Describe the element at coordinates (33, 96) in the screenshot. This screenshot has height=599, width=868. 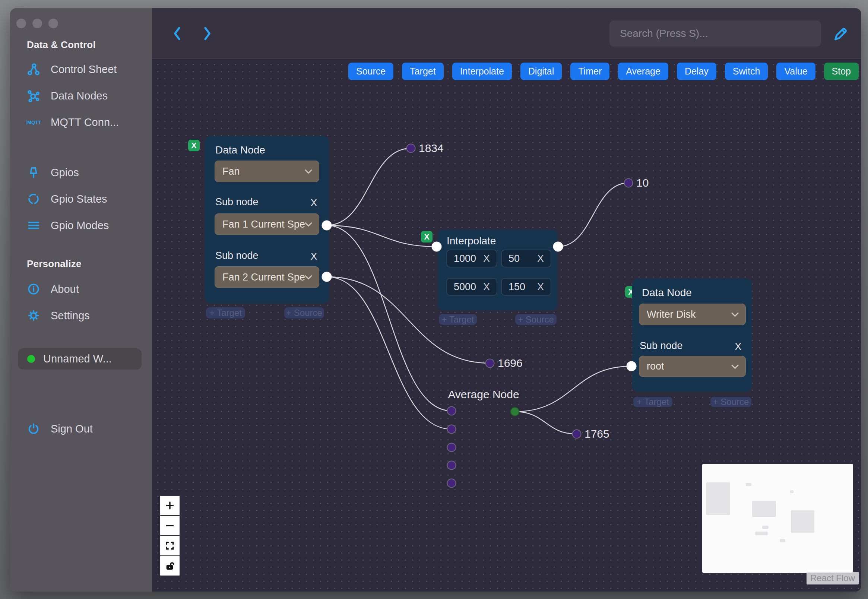
I see `data-nodes-icon` at that location.